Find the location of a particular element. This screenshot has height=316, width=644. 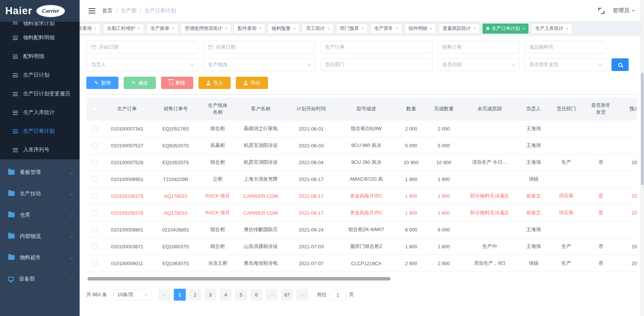

page-button: 2 is located at coordinates (195, 295).